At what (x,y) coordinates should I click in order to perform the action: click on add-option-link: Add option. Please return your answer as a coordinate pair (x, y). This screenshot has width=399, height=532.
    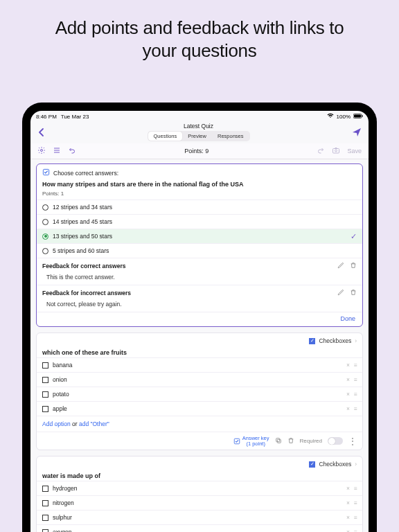
    Looking at the image, I should click on (57, 424).